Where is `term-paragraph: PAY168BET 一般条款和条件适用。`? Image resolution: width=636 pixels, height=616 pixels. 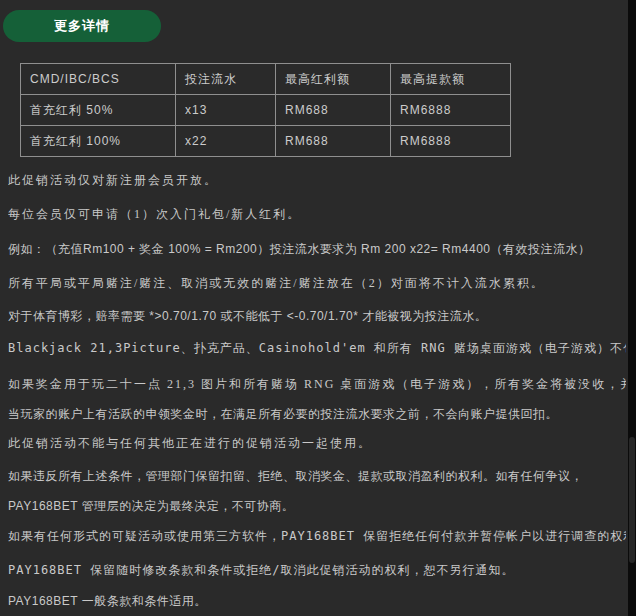
term-paragraph: PAY168BET 一般条款和条件适用。 is located at coordinates (317, 601).